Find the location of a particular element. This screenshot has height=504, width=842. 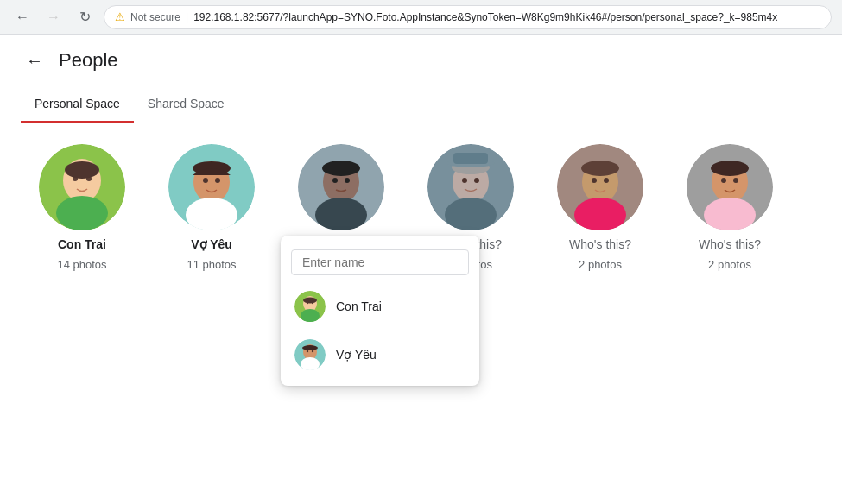

address-bar: ⚠ Not secure | 192.168.1.82:5677/?launch… is located at coordinates (468, 17).